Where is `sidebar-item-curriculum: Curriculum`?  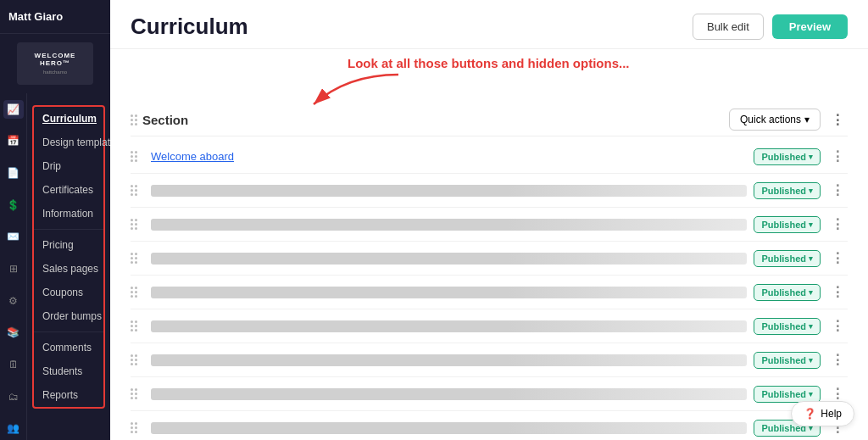
sidebar-item-curriculum: Curriculum is located at coordinates (69, 119).